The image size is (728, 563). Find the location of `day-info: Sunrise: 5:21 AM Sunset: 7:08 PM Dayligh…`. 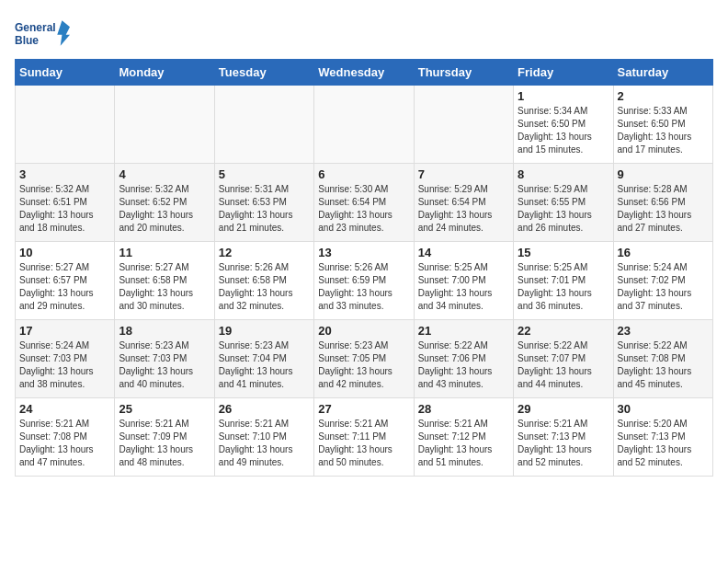

day-info: Sunrise: 5:21 AM Sunset: 7:08 PM Dayligh… is located at coordinates (64, 443).